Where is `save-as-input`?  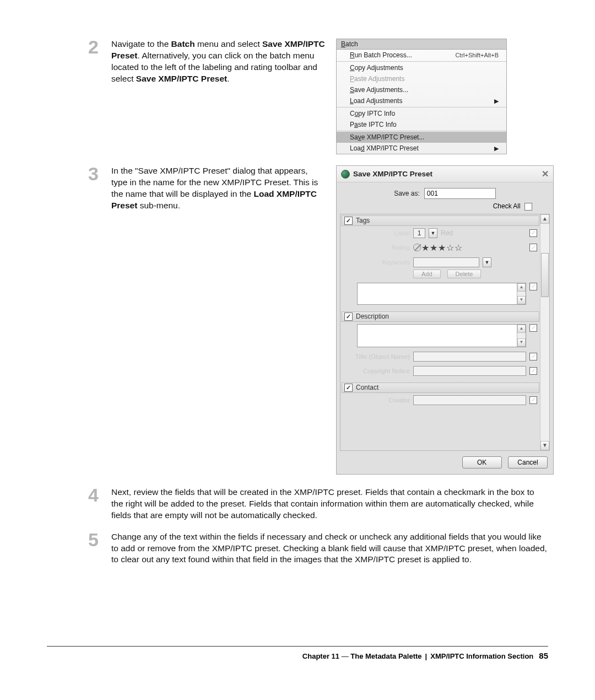
save-as-input is located at coordinates (460, 193).